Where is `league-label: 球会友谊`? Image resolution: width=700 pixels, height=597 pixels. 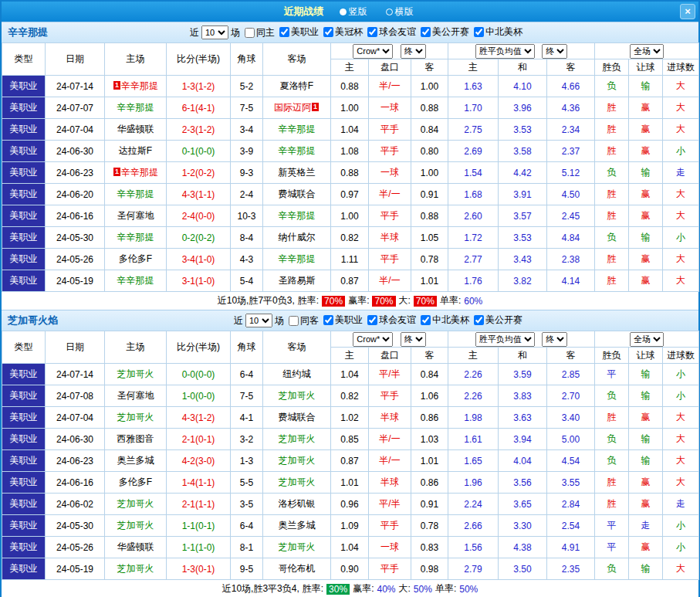 league-label: 球会友谊 is located at coordinates (397, 320).